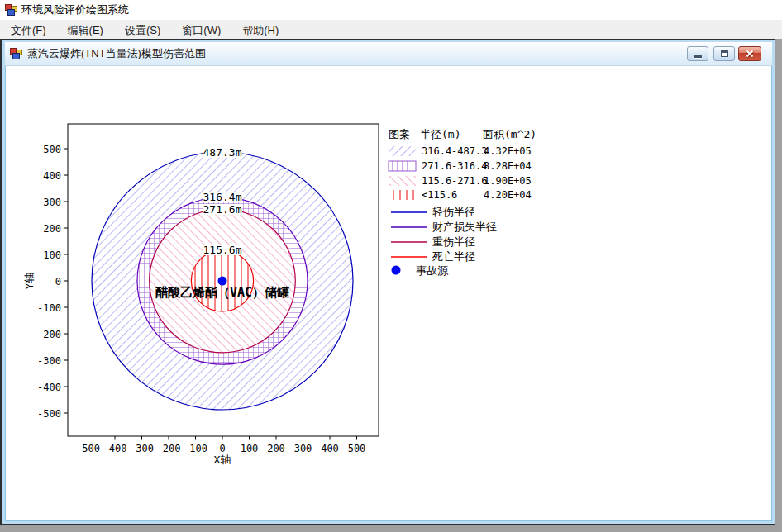 This screenshot has width=782, height=532. Describe the element at coordinates (28, 30) in the screenshot. I see `menu-file: 文件(F)` at that location.